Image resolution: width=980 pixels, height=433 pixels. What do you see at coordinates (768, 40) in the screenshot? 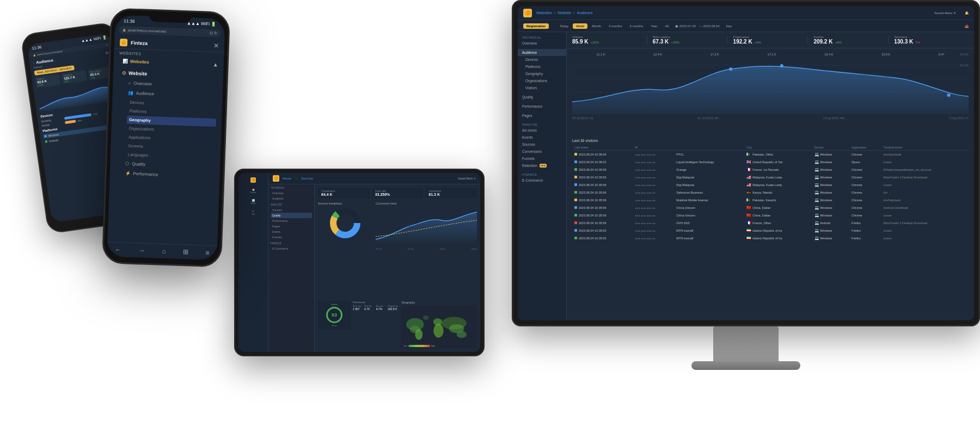
I see `monitor-stat-pageviews: Pageviews 192.2 K +9%` at bounding box center [768, 40].